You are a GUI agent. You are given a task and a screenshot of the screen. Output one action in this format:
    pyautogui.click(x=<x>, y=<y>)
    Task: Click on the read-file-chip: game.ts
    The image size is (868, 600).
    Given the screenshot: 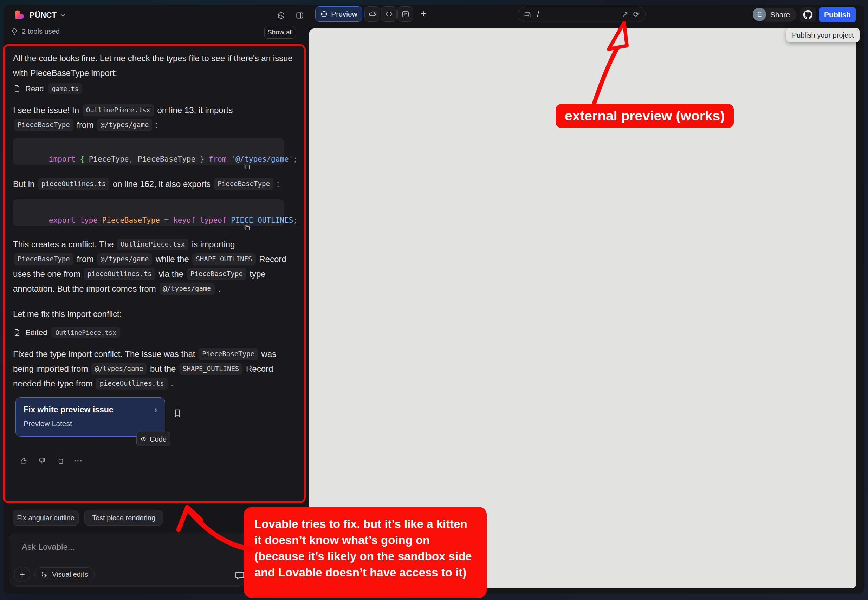 What is the action you would take?
    pyautogui.click(x=65, y=89)
    